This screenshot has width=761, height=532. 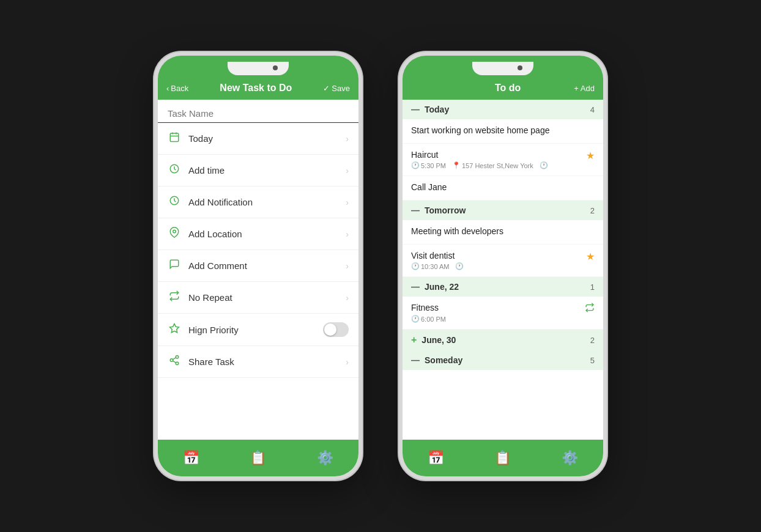 What do you see at coordinates (435, 267) in the screenshot?
I see `meta-text: 10:30 AM` at bounding box center [435, 267].